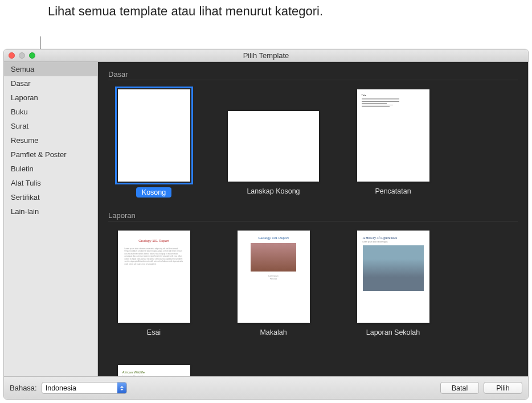 Image resolution: width=532 pixels, height=403 pixels. Describe the element at coordinates (393, 277) in the screenshot. I see `template-thumb: A History of Lighthouses Lorem ipsum dol…` at that location.